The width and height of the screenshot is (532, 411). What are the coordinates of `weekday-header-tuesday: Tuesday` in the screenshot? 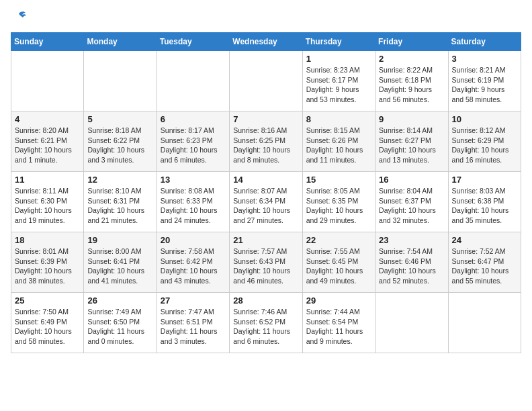 It's located at (193, 42).